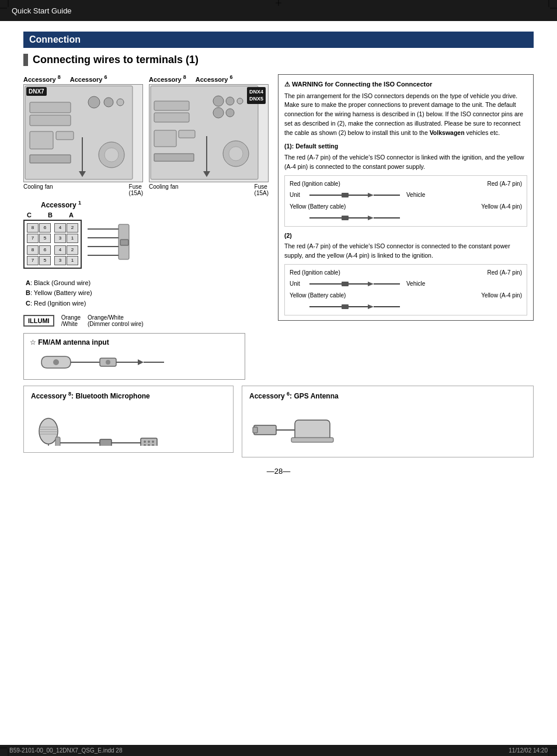 This screenshot has width=557, height=756. Describe the element at coordinates (267, 396) in the screenshot. I see `accessory6-label: Accessory` at that location.